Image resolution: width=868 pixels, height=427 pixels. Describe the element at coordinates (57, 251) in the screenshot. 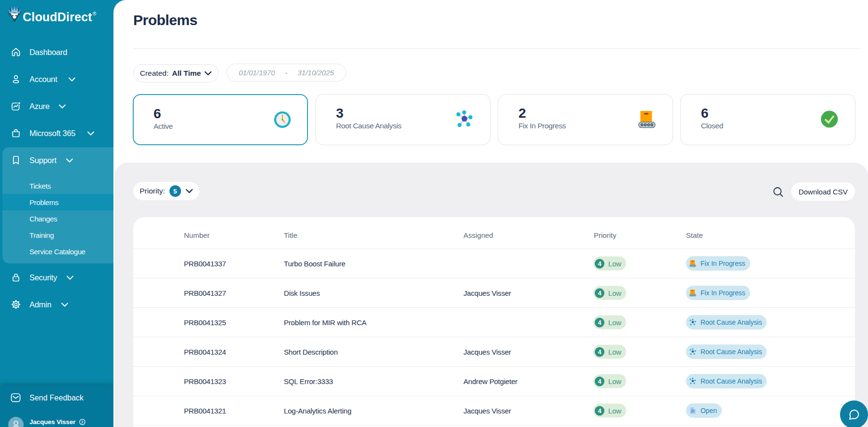

I see `sidebar-item-service-catalogue: Service Catalogue` at that location.